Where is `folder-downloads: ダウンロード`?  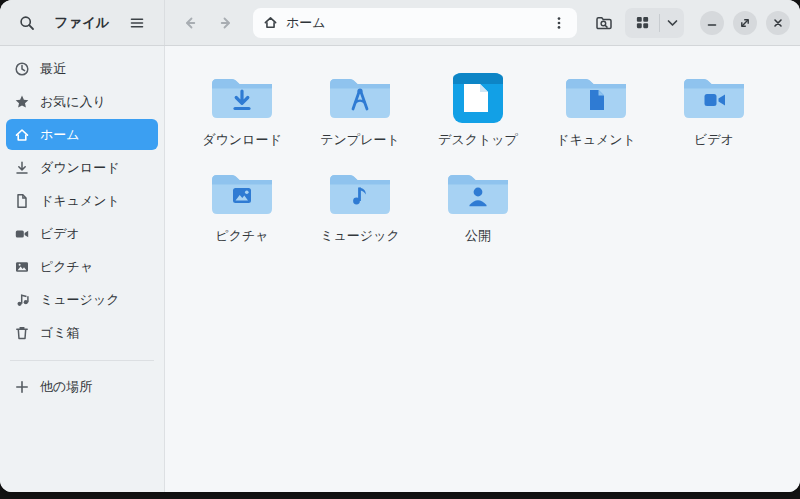
folder-downloads: ダウンロード is located at coordinates (242, 110).